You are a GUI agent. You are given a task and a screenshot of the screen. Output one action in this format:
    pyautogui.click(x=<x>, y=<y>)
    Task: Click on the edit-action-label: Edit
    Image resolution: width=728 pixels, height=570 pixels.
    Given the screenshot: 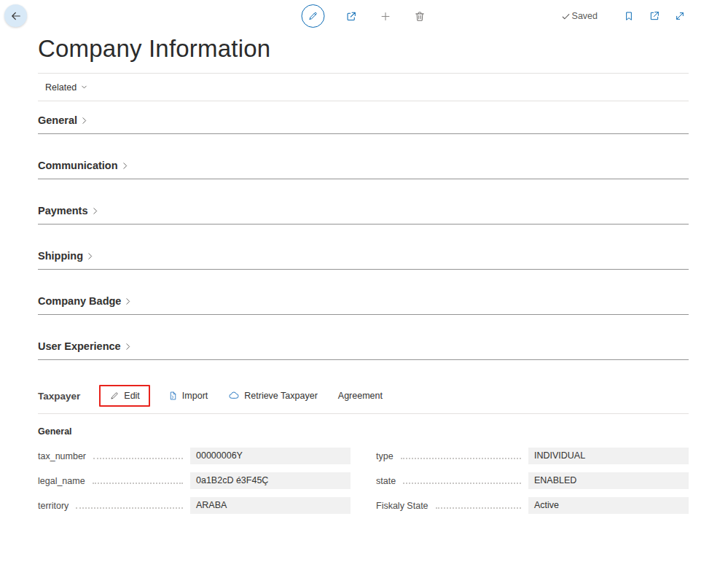 What is the action you would take?
    pyautogui.click(x=132, y=396)
    